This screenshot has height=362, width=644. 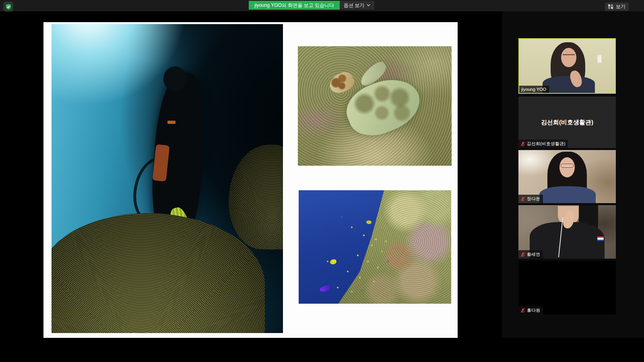 What do you see at coordinates (357, 5) in the screenshot?
I see `view-options-button: 옵션 보기` at bounding box center [357, 5].